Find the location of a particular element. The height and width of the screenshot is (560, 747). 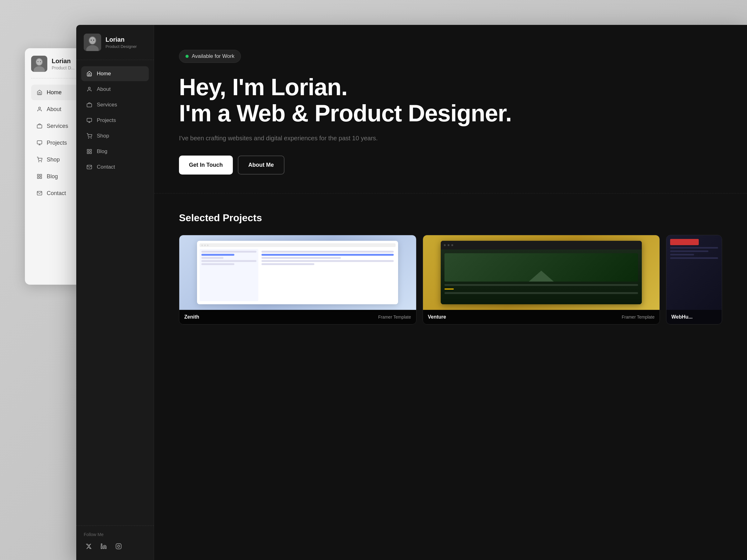

front-nav-shop-label: Shop is located at coordinates (103, 136).